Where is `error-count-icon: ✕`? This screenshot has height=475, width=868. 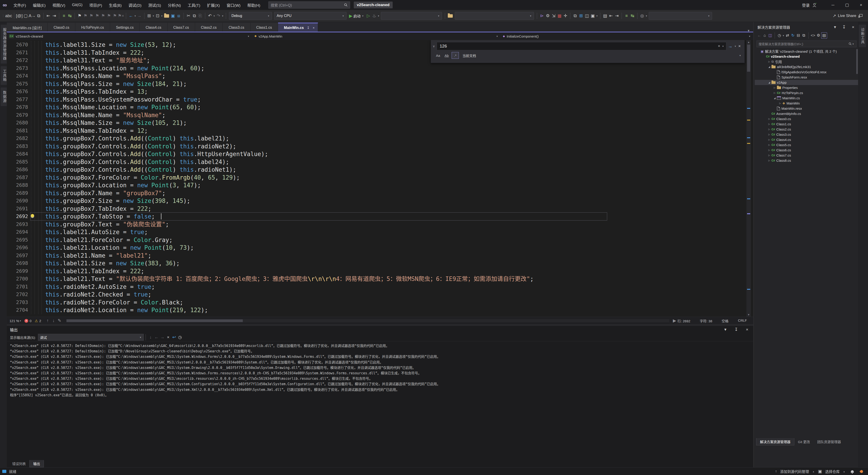
error-count-icon: ✕ is located at coordinates (26, 321).